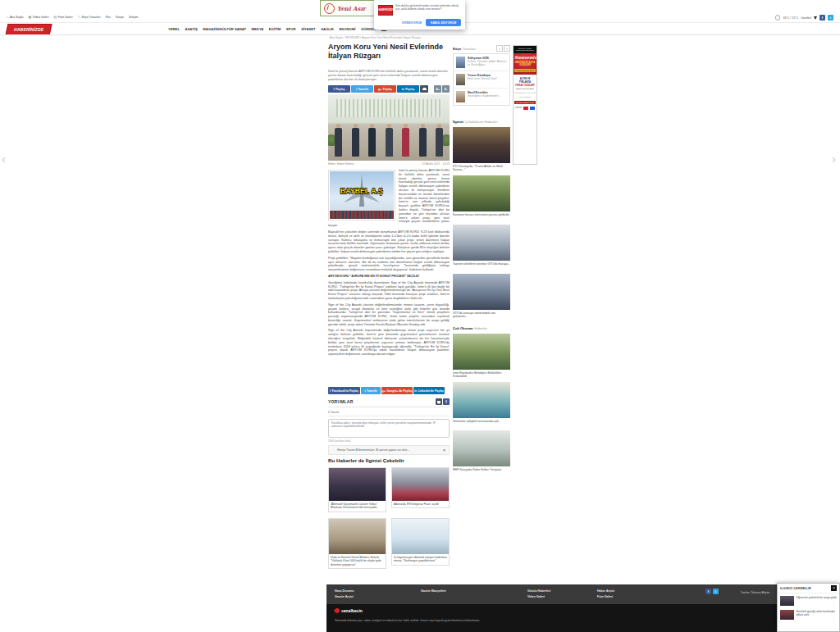 The image size is (840, 632). I want to click on pencil-icon: ✎, so click(79, 17).